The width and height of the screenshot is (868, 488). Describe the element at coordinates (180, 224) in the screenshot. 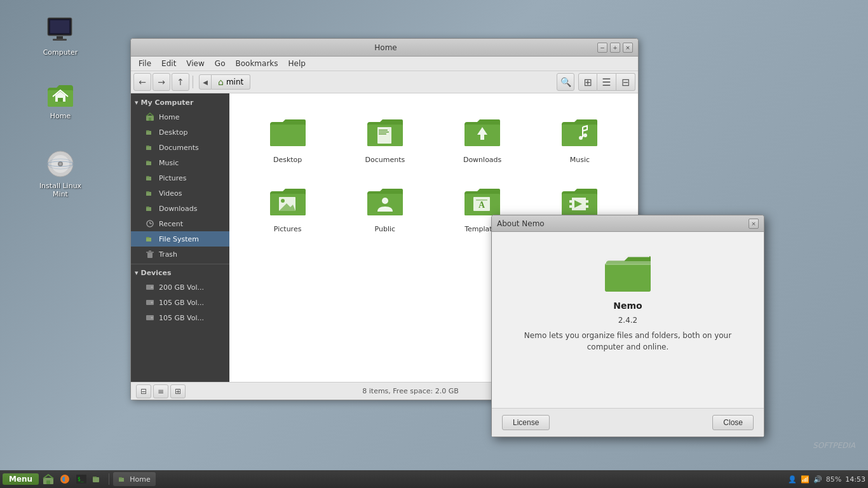

I see `sidebar-item-recent: Recent` at that location.